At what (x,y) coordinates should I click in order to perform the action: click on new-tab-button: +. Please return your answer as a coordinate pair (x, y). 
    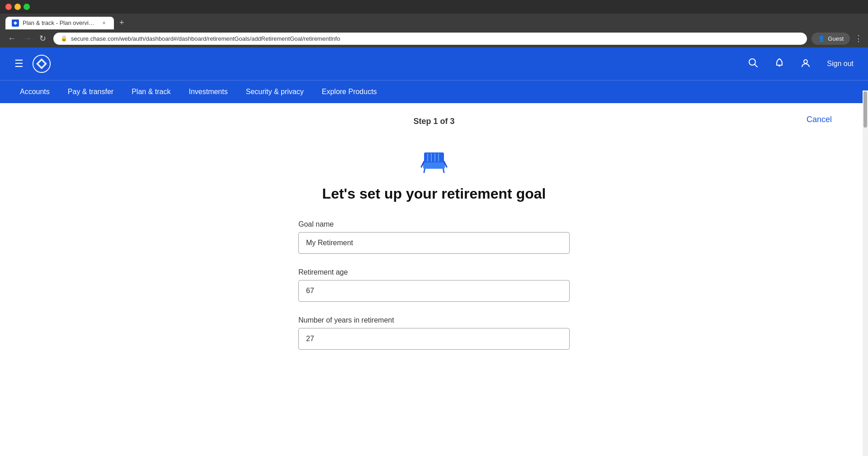
    Looking at the image, I should click on (122, 23).